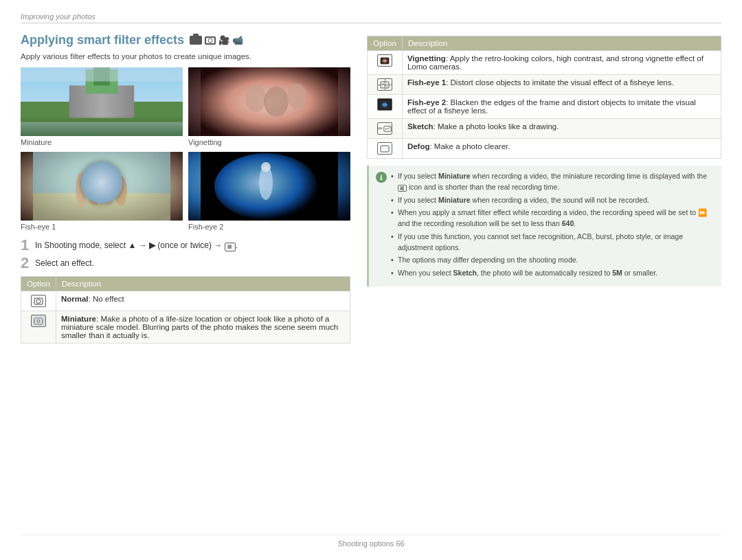 The height and width of the screenshot is (560, 742). I want to click on steps: 1 In Shooting mode, select ▲ → ▶ (once o…, so click(186, 254).